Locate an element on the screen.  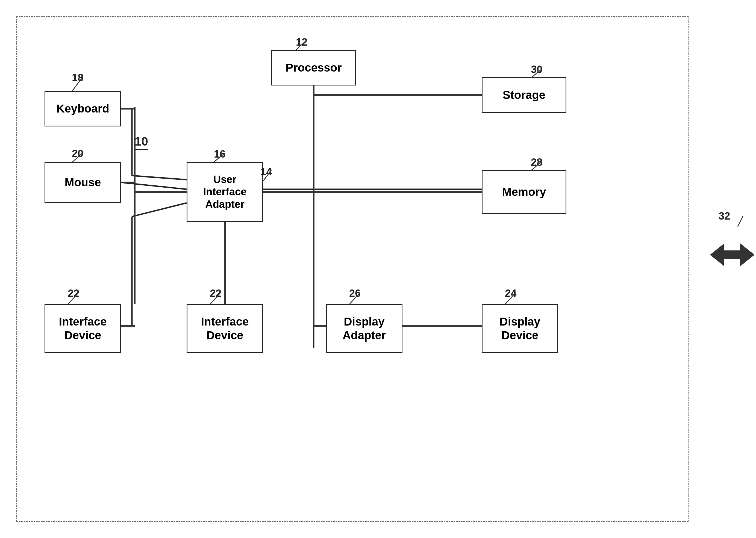
display-device-label: Display Device is located at coordinates (520, 329).